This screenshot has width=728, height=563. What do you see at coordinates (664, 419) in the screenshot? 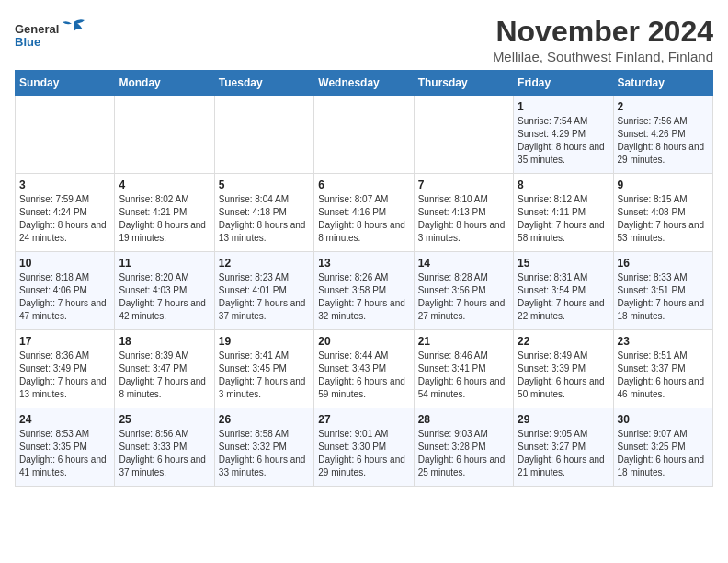
I see `day-number: 30` at bounding box center [664, 419].